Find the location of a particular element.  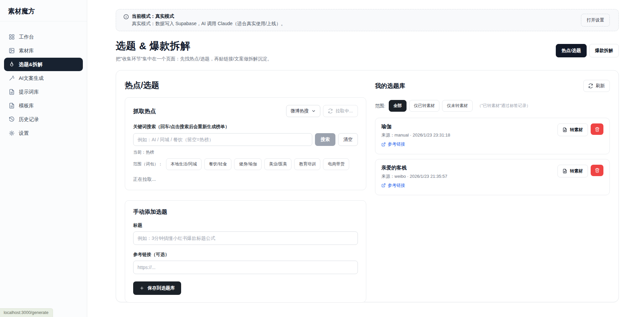

manual-link-label: 参考链接（可选） is located at coordinates (246, 255).